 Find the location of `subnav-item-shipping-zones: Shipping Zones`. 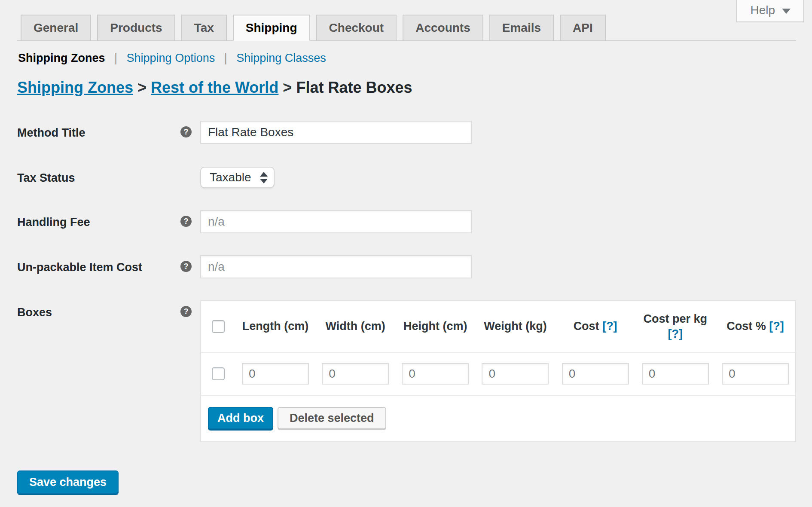

subnav-item-shipping-zones: Shipping Zones is located at coordinates (62, 58).